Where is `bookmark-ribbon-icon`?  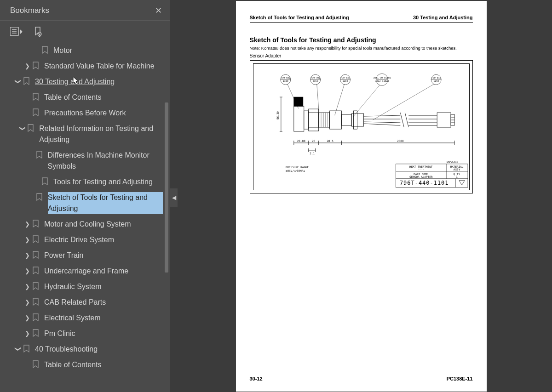
bookmark-ribbon-icon is located at coordinates (38, 32).